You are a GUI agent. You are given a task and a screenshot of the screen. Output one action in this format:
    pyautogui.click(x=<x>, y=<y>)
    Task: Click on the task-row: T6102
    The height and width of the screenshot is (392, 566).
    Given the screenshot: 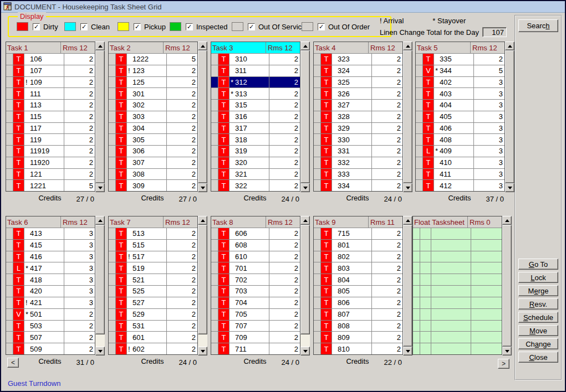 What is the action you would take?
    pyautogui.click(x=256, y=257)
    